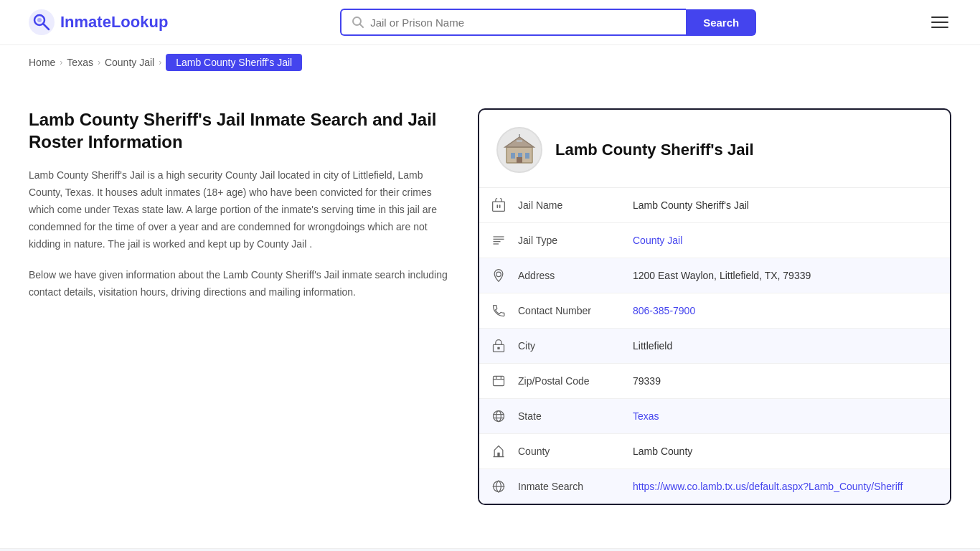 The image size is (980, 551). I want to click on page-title: Lamb County Sheriff's Jail Inmate Search…, so click(239, 131).